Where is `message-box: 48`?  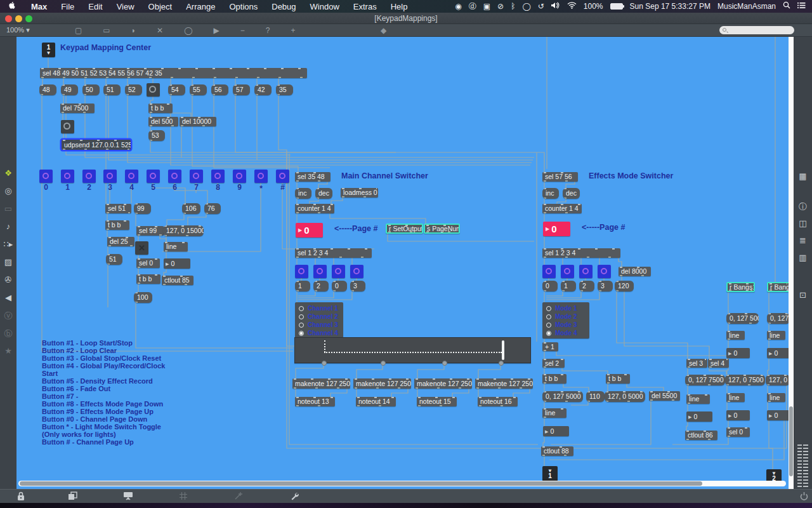 message-box: 48 is located at coordinates (48, 90).